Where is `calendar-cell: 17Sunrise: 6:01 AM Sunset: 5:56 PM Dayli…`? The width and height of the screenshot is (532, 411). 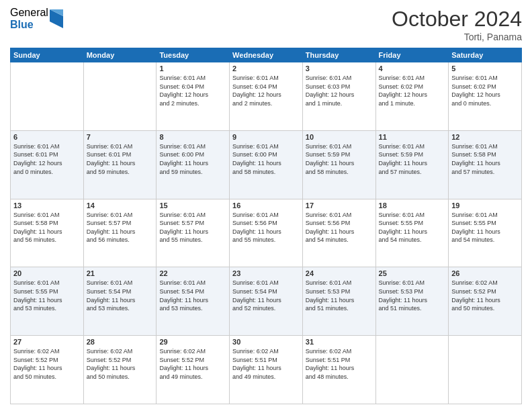
calendar-cell: 17Sunrise: 6:01 AM Sunset: 5:56 PM Dayli… is located at coordinates (339, 233).